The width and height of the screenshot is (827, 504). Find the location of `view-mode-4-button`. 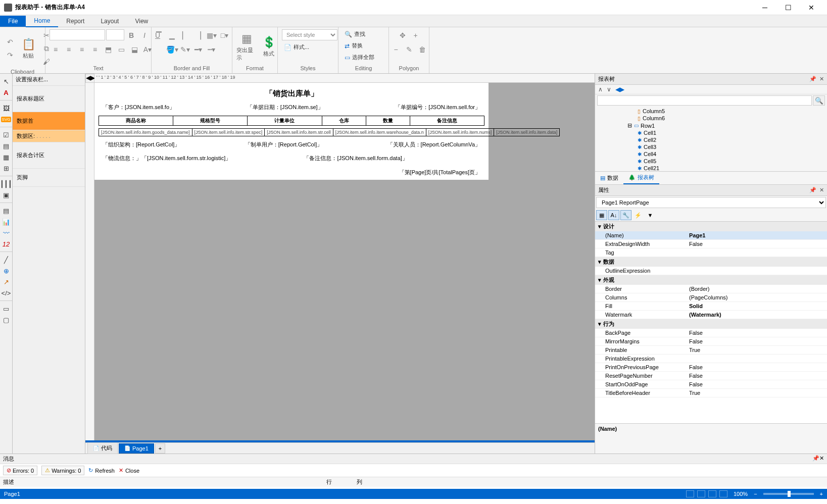

view-mode-4-button is located at coordinates (723, 494).